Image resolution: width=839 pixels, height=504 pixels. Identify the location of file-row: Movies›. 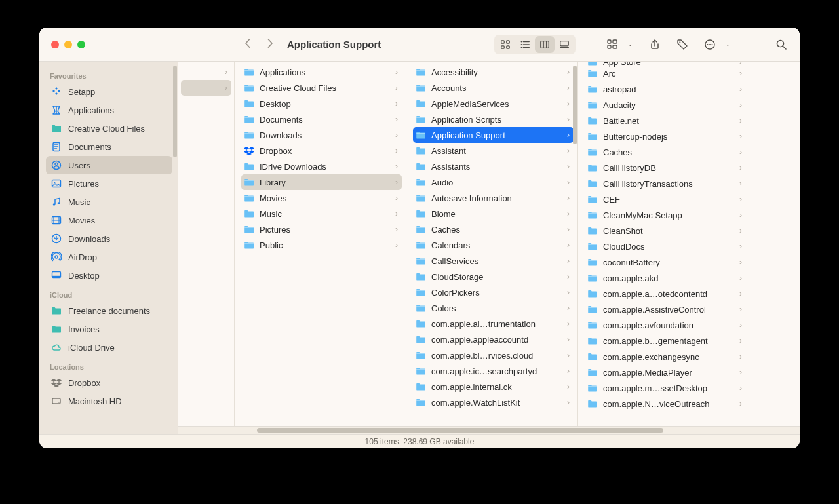
(321, 198).